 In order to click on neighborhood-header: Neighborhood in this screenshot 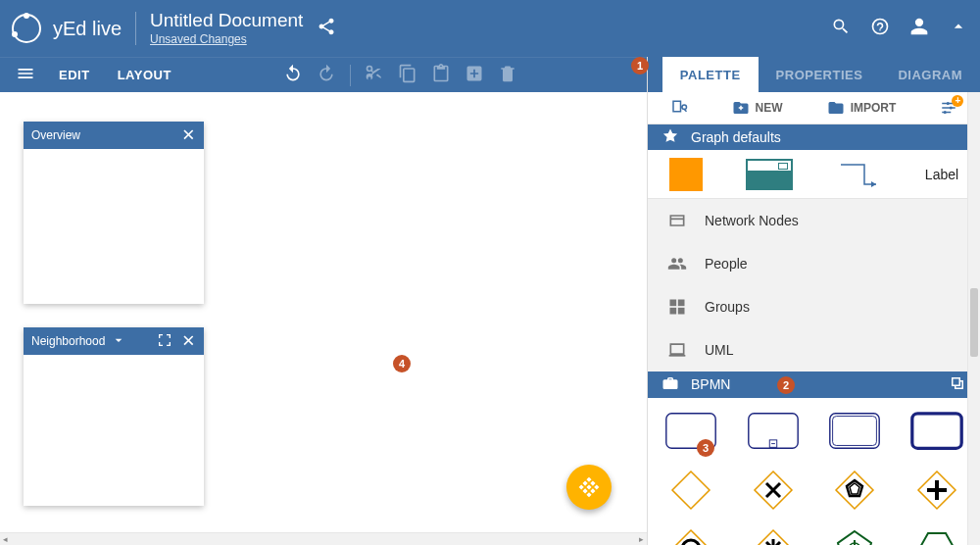, I will do `click(114, 341)`.